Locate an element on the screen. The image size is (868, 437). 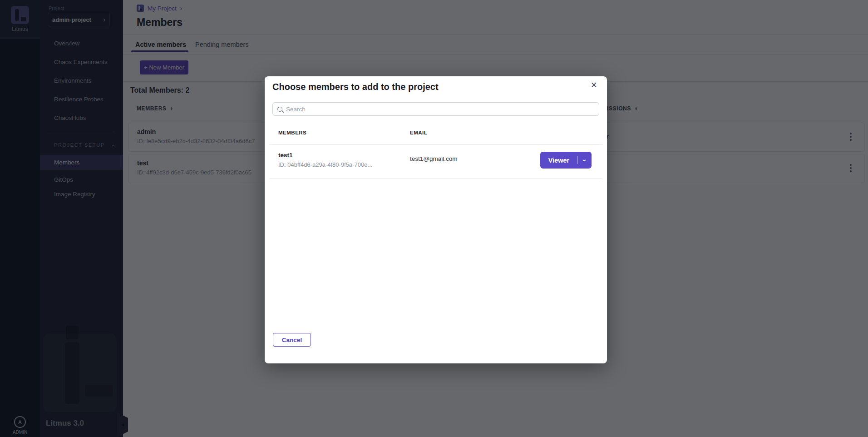
role-select-label: Viewer is located at coordinates (559, 160).